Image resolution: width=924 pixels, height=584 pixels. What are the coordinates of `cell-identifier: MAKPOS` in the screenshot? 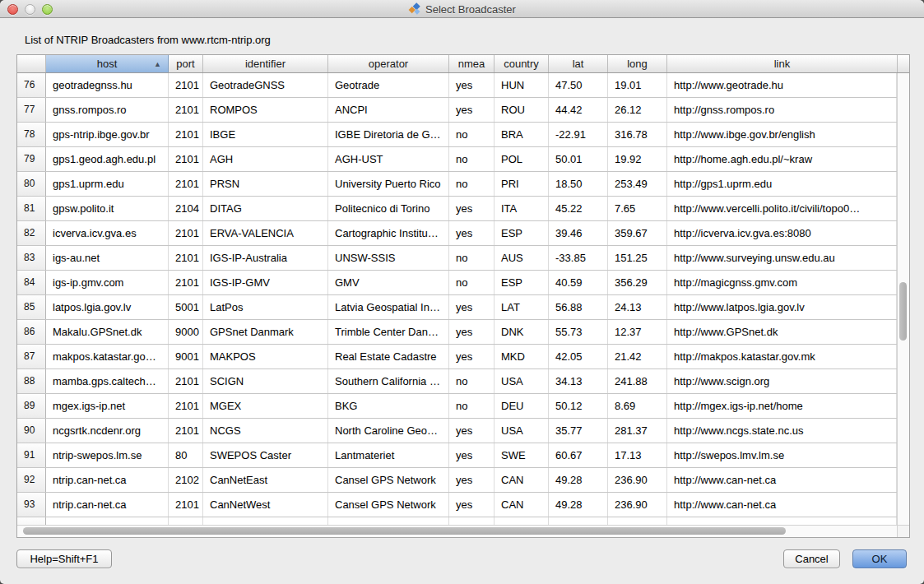 It's located at (266, 357).